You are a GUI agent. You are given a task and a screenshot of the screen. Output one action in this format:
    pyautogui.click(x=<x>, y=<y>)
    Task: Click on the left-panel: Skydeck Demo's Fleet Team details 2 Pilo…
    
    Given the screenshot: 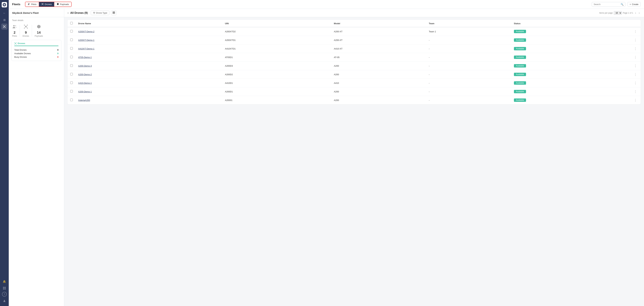 What is the action you would take?
    pyautogui.click(x=36, y=157)
    